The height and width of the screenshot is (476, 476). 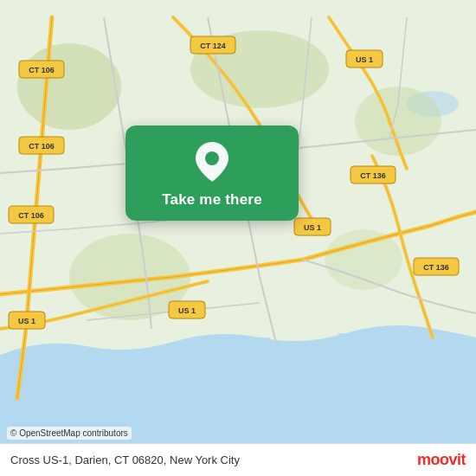 I want to click on osm-attribution: © OpenStreetMap contributors, so click(x=69, y=433).